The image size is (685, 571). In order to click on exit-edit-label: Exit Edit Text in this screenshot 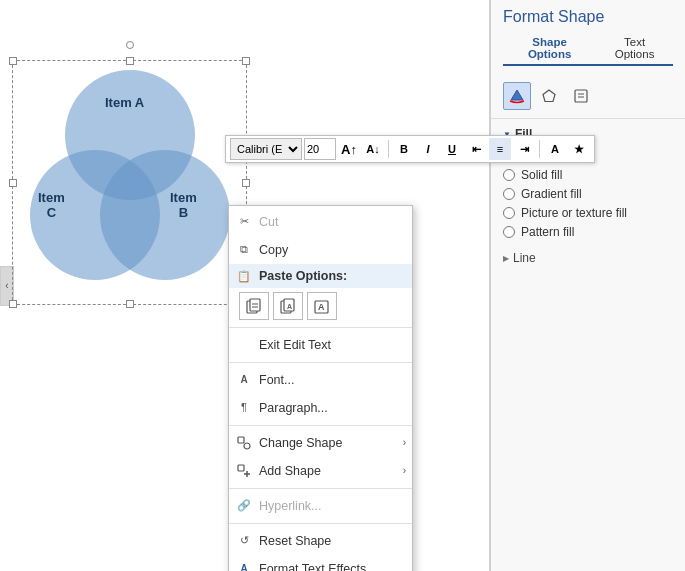, I will do `click(295, 345)`.